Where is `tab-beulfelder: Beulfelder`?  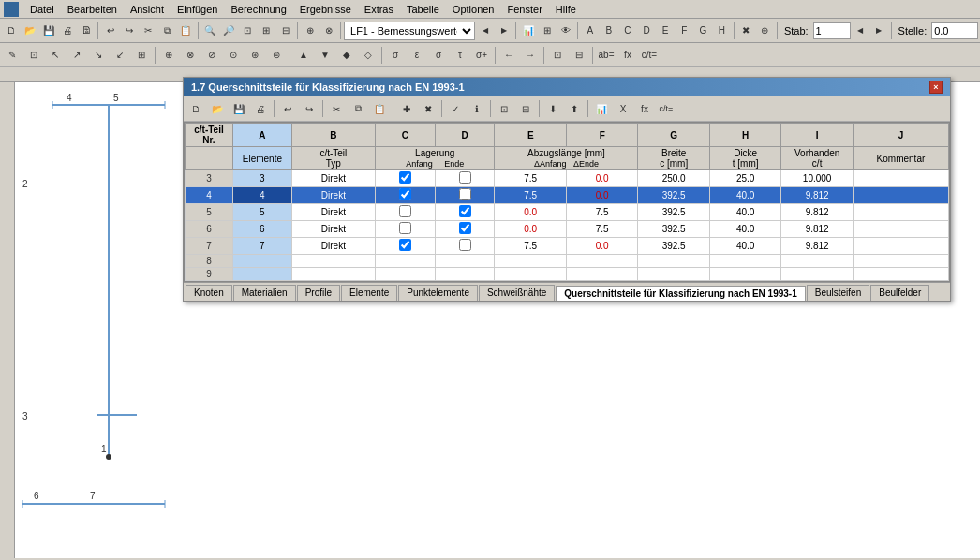 tab-beulfelder: Beulfelder is located at coordinates (899, 292).